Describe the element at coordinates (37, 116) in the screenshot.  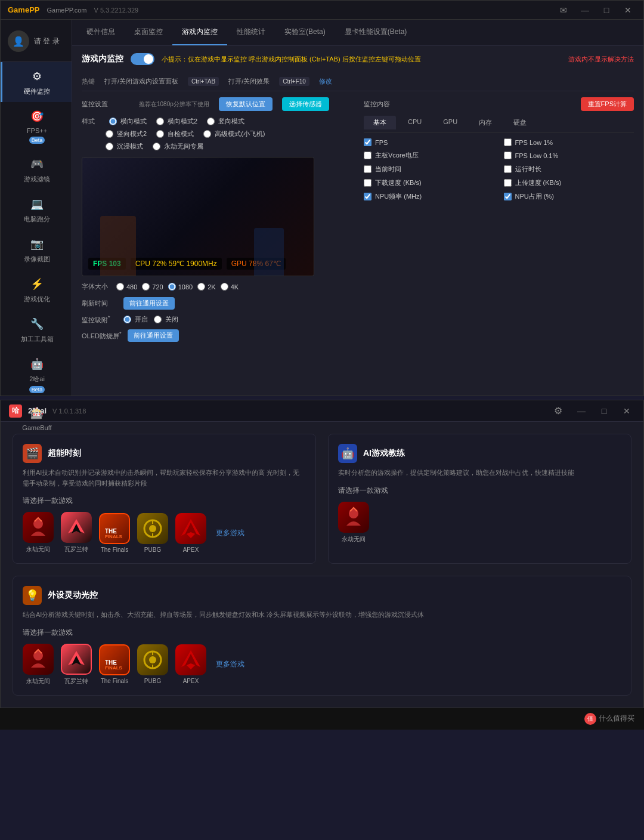
I see `fps-icon: 🎯` at that location.